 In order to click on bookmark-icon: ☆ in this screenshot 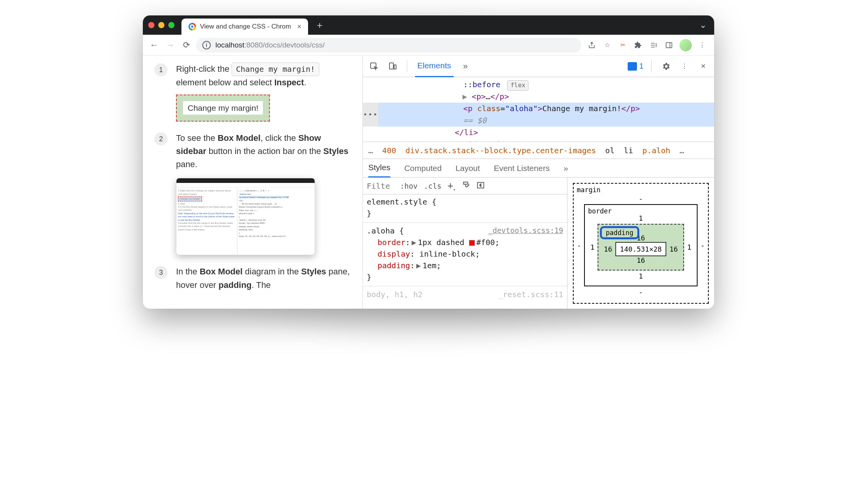, I will do `click(607, 45)`.